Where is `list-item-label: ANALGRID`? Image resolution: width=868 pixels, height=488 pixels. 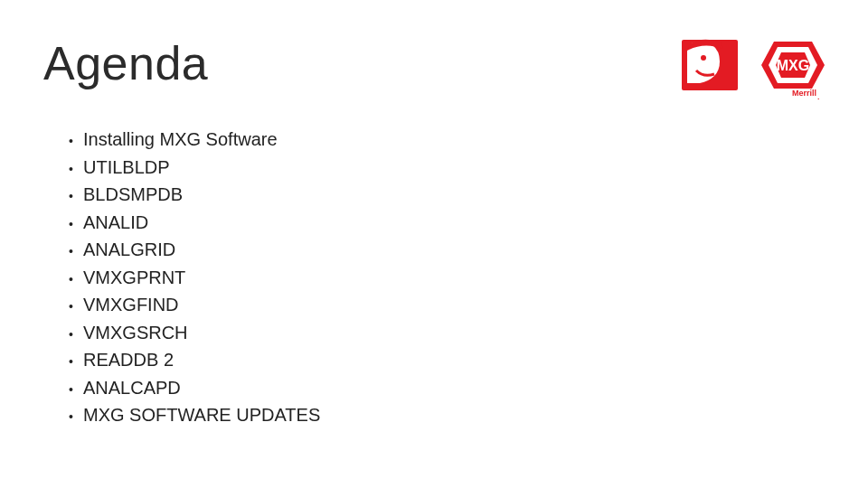
list-item-label: ANALGRID is located at coordinates (129, 249).